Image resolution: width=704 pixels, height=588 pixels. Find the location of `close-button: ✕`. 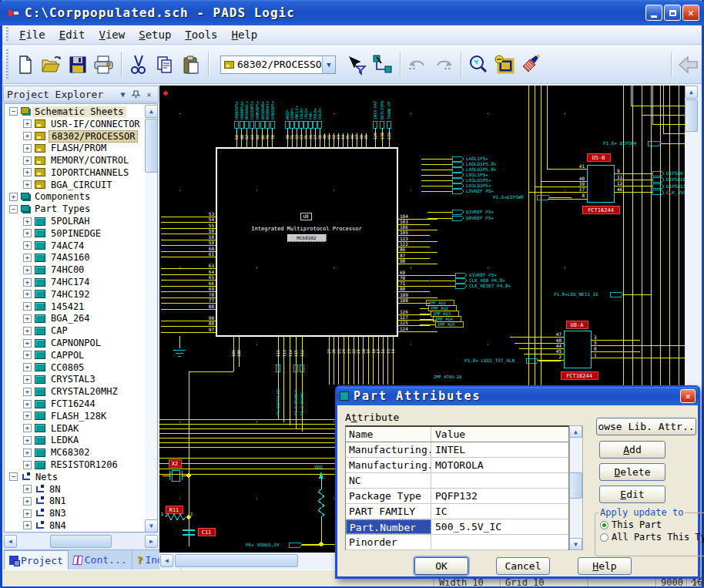

close-button: ✕ is located at coordinates (691, 12).